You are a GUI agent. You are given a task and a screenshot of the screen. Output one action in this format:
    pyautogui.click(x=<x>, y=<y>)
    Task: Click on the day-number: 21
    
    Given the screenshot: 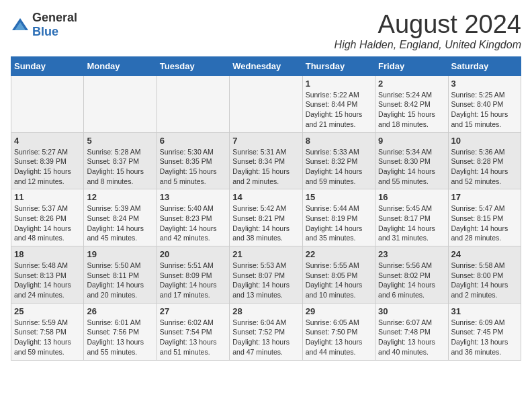 What is the action you would take?
    pyautogui.click(x=266, y=254)
    